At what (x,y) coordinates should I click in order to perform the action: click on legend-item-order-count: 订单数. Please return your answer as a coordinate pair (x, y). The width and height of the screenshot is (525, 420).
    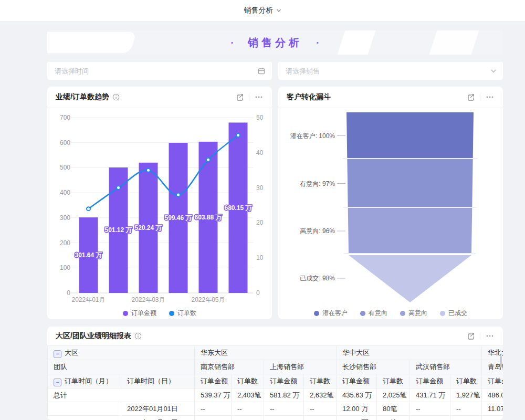
    Looking at the image, I should click on (183, 313).